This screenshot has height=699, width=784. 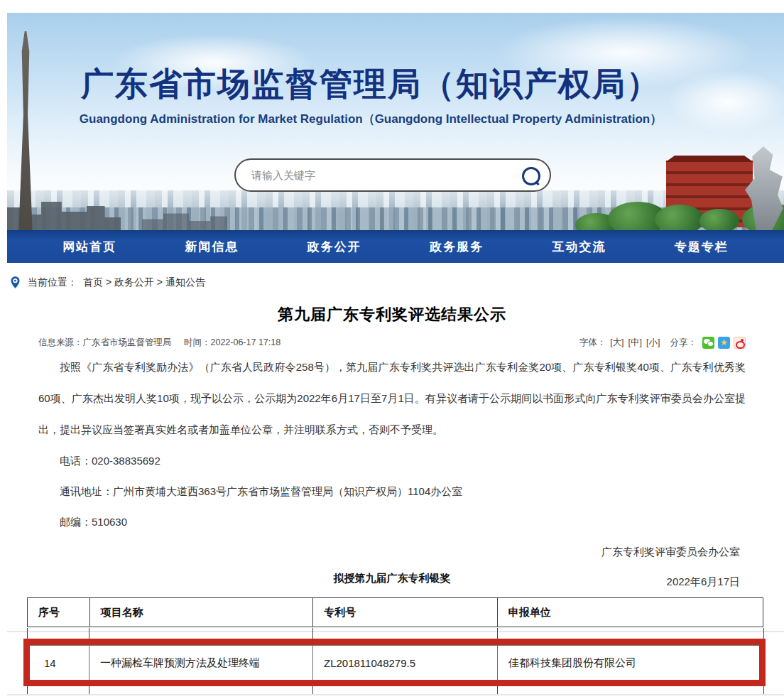 What do you see at coordinates (212, 247) in the screenshot?
I see `nav-item-news: 新闻信息` at bounding box center [212, 247].